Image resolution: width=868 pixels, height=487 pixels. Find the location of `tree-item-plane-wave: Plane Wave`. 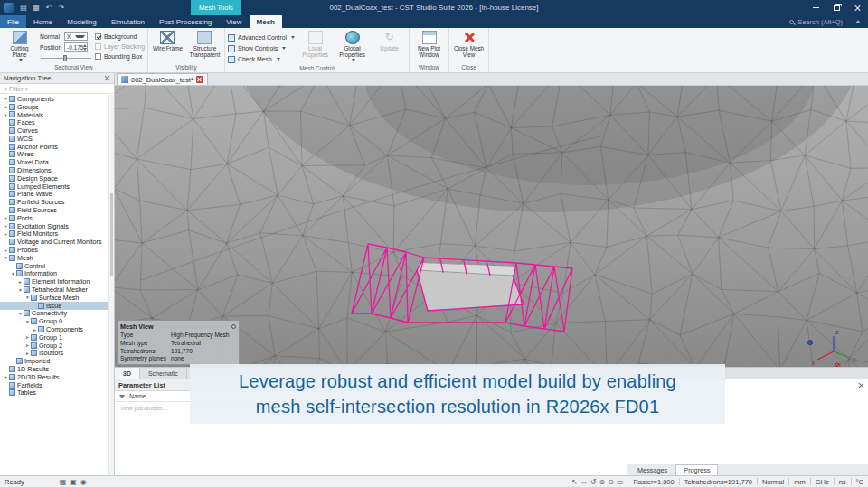

tree-item-plane-wave: Plane Wave is located at coordinates (57, 195).